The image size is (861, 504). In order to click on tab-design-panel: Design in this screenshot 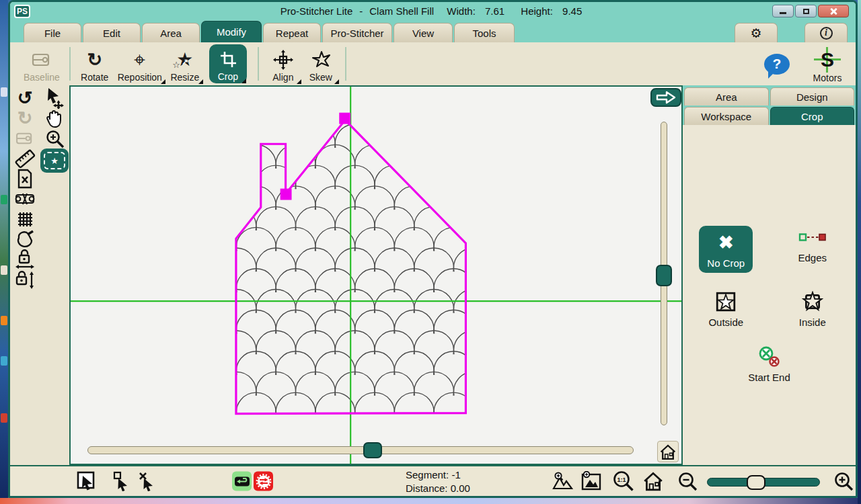, I will do `click(813, 97)`.